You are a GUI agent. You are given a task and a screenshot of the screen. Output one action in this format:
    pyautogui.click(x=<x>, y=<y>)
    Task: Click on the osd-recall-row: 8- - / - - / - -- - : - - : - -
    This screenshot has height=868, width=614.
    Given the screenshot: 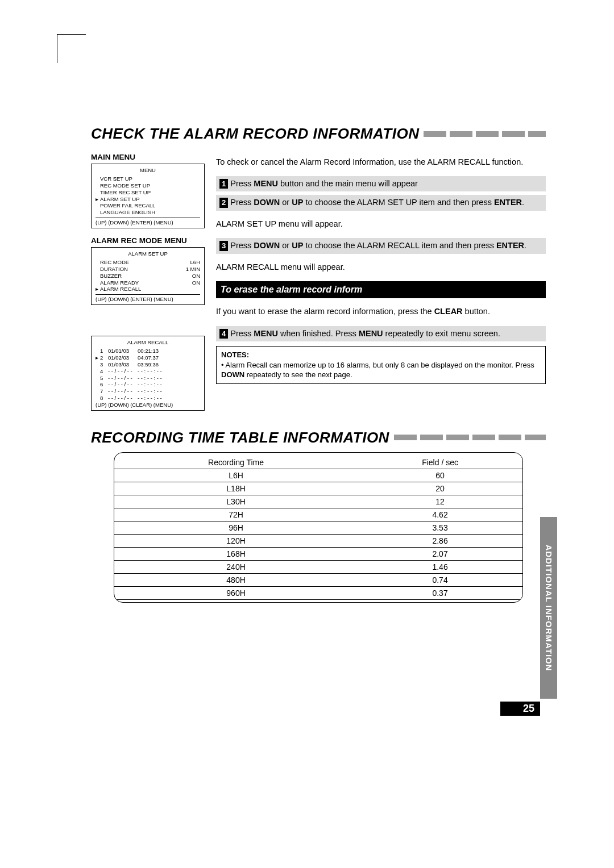 What is the action you would take?
    pyautogui.click(x=148, y=398)
    